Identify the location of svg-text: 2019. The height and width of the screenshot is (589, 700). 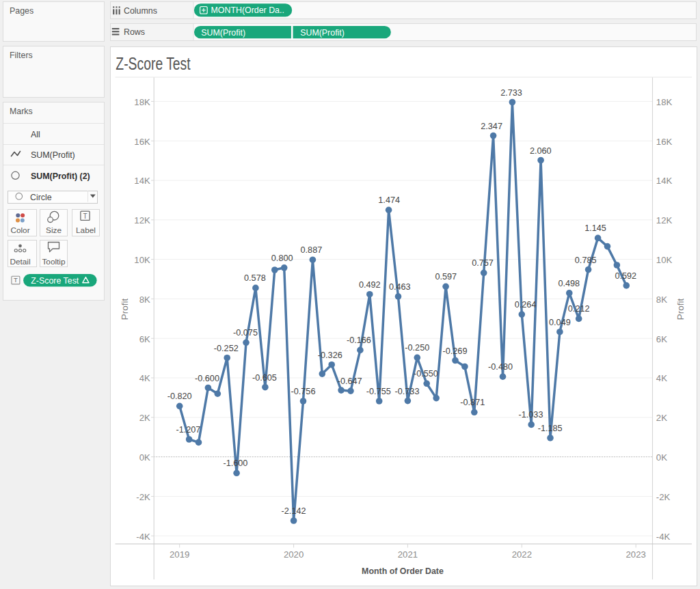
(179, 555).